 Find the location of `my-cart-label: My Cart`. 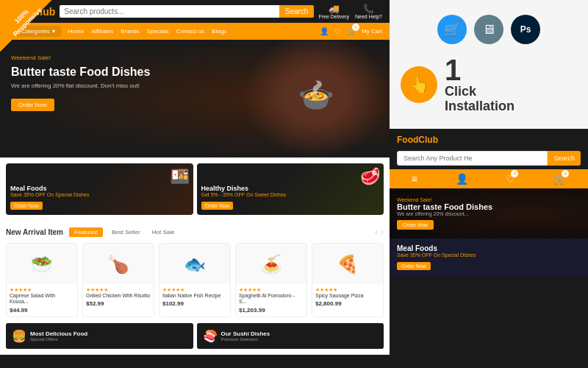

my-cart-label: My Cart is located at coordinates (372, 31).